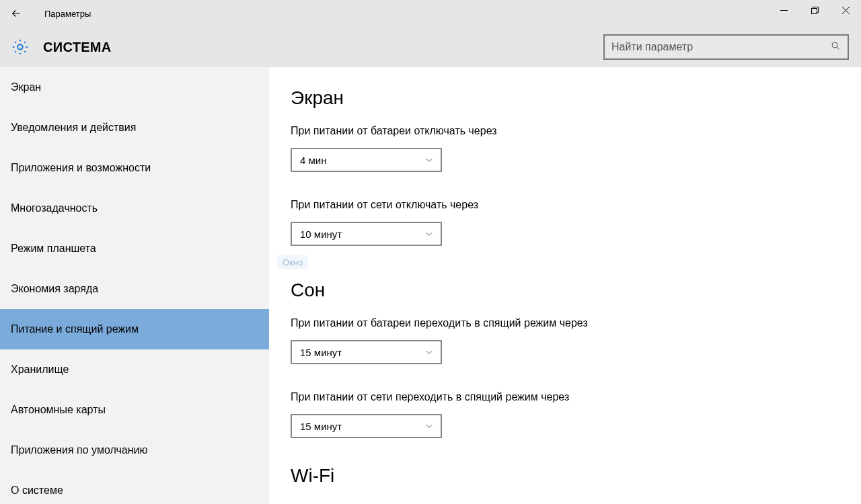  What do you see at coordinates (321, 426) in the screenshot?
I see `sleep-ac-value: 15 минут` at bounding box center [321, 426].